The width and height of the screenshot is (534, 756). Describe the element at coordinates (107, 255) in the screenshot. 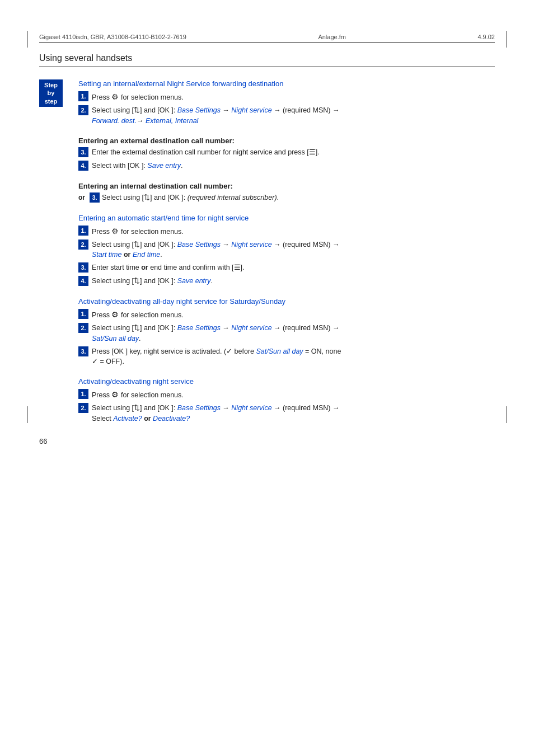

I see `link-start-time: Start time` at that location.